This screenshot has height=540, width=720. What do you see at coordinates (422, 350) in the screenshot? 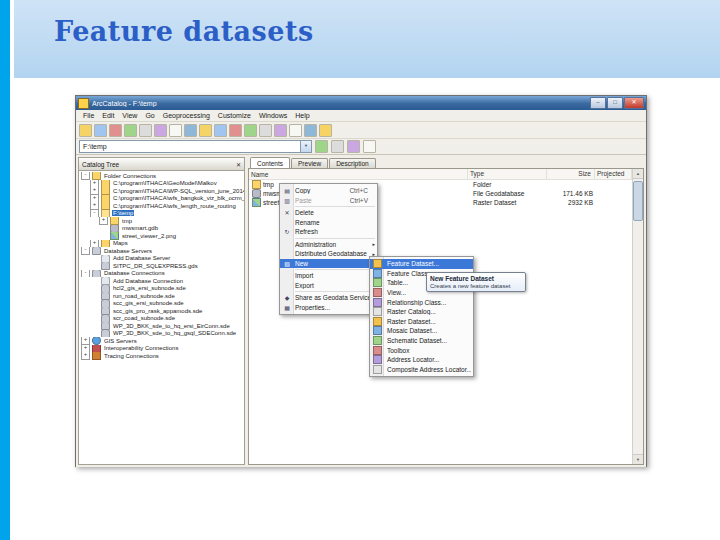
I see `new-submenu-item: Toolbox` at bounding box center [422, 350].